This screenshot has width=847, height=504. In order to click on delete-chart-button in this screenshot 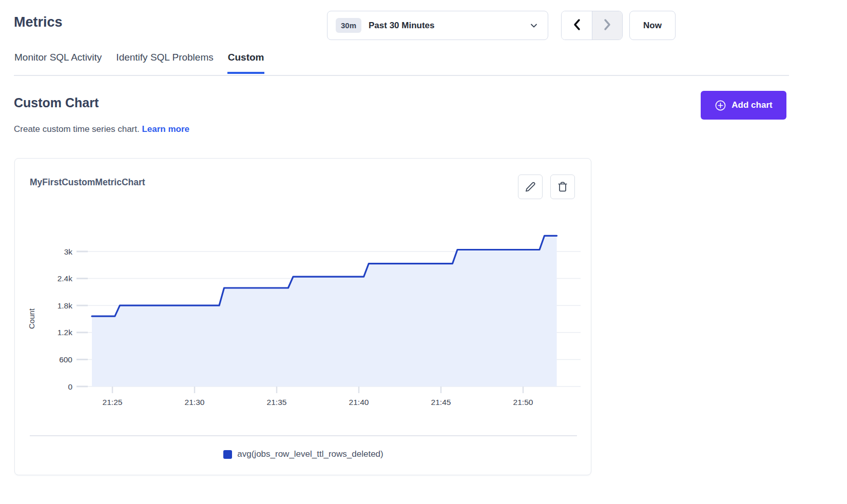, I will do `click(563, 187)`.